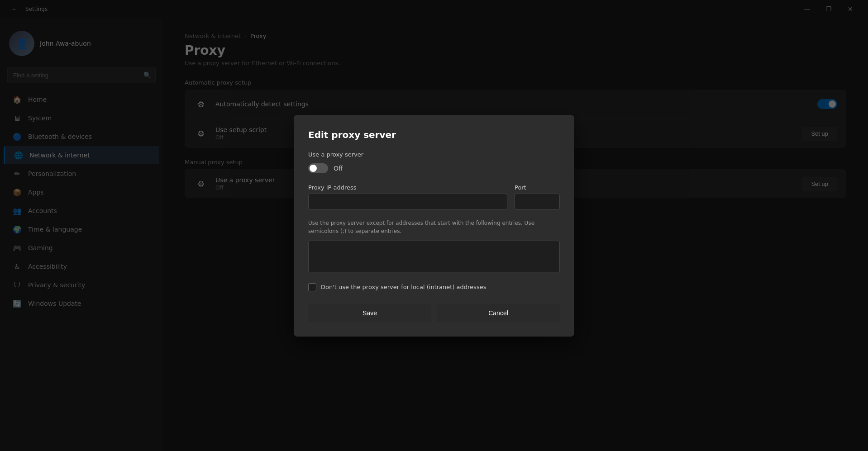  What do you see at coordinates (370, 313) in the screenshot?
I see `save-button: Save` at bounding box center [370, 313].